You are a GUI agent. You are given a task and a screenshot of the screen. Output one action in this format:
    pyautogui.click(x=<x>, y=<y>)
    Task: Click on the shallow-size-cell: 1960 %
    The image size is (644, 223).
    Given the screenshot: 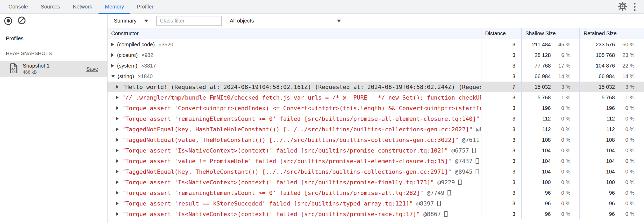 What is the action you would take?
    pyautogui.click(x=550, y=108)
    